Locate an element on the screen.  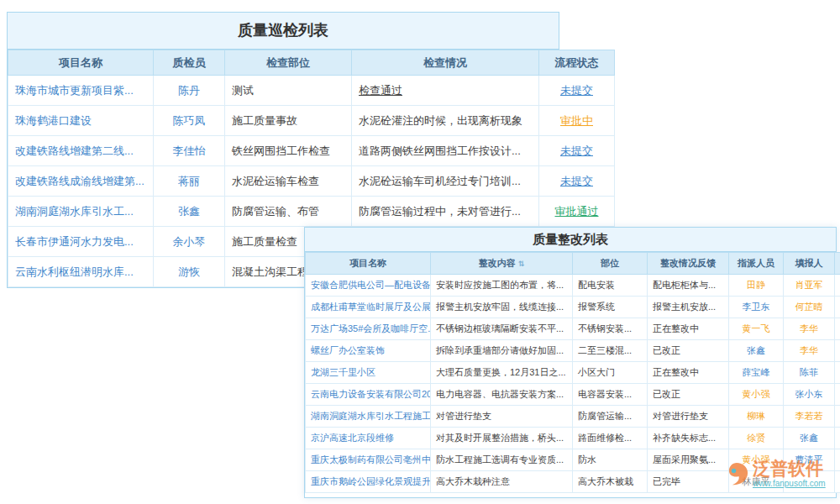
reporter-link: 李若若 is located at coordinates (810, 416).